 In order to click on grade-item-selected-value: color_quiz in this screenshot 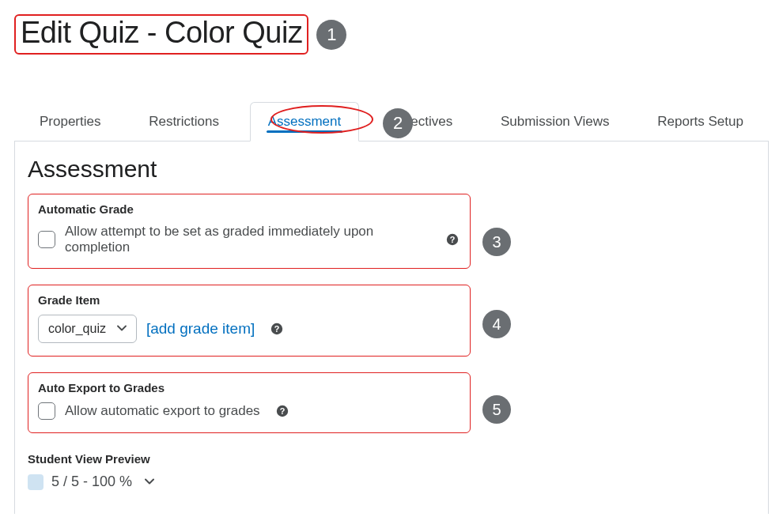, I will do `click(78, 329)`.